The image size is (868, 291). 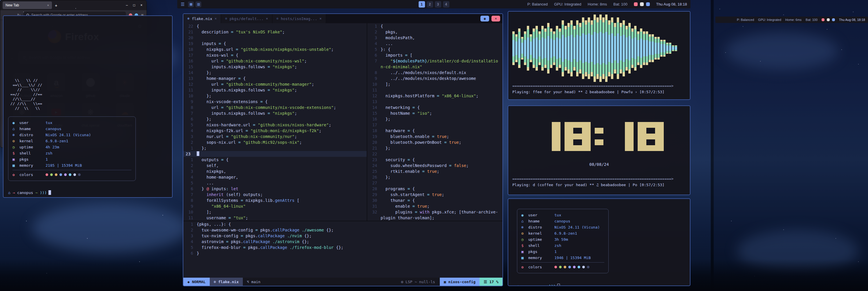 What do you see at coordinates (275, 26) in the screenshot?
I see `code-line: 22{` at bounding box center [275, 26].